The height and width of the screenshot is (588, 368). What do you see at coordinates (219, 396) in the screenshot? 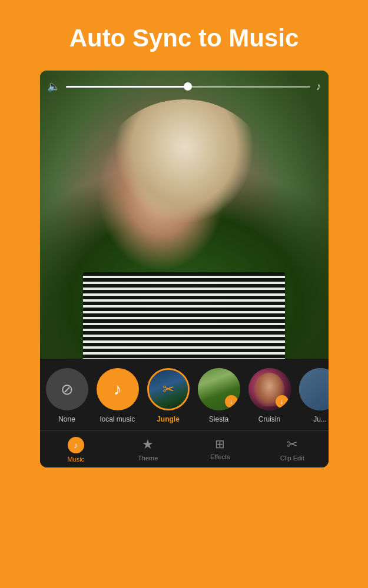
I see `music-item-siesta: ↓ Siesta` at bounding box center [219, 396].